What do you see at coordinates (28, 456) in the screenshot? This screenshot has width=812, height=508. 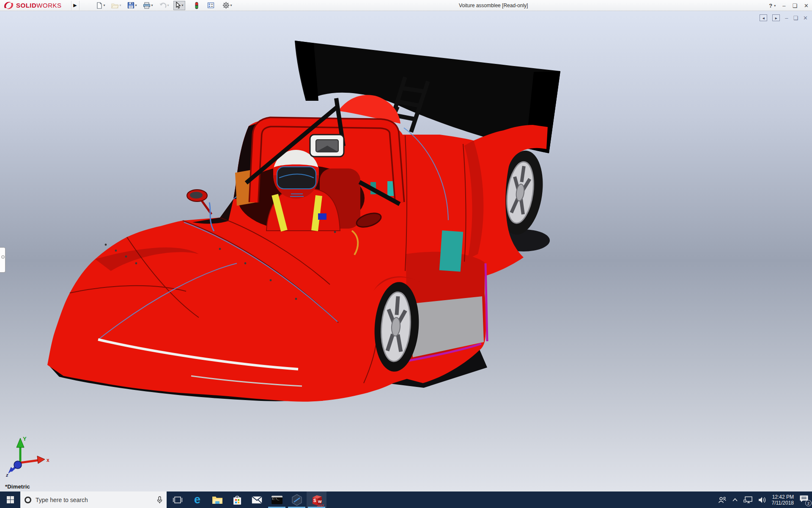 I see `orientation-triad: Y x z` at bounding box center [28, 456].